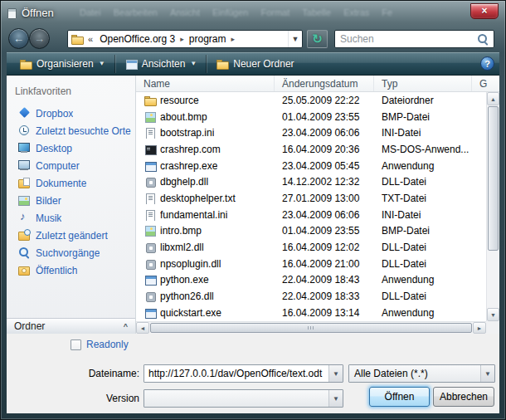  What do you see at coordinates (317, 39) in the screenshot?
I see `refresh-button: ↻` at bounding box center [317, 39].